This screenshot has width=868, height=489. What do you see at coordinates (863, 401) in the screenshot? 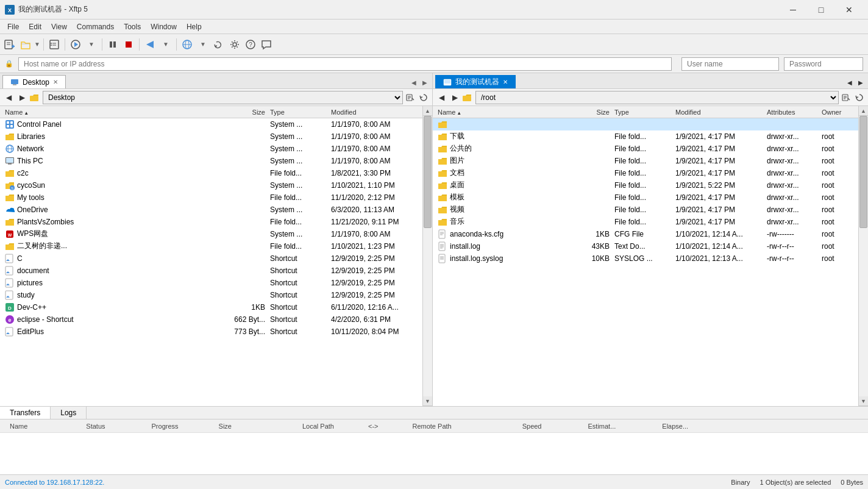
I see `remote-scroll-down: ▼` at bounding box center [863, 401].